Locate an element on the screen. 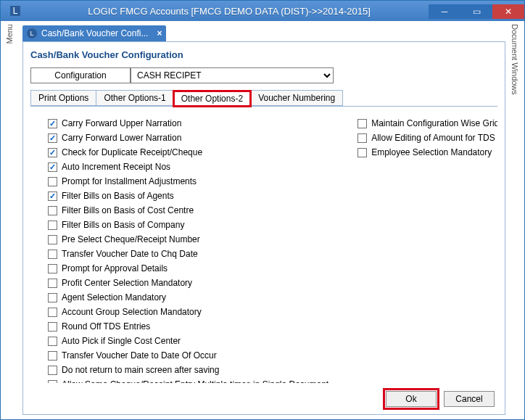 Image resolution: width=525 pixels, height=420 pixels. option-label: Do not return to main screen after savin… is located at coordinates (141, 370).